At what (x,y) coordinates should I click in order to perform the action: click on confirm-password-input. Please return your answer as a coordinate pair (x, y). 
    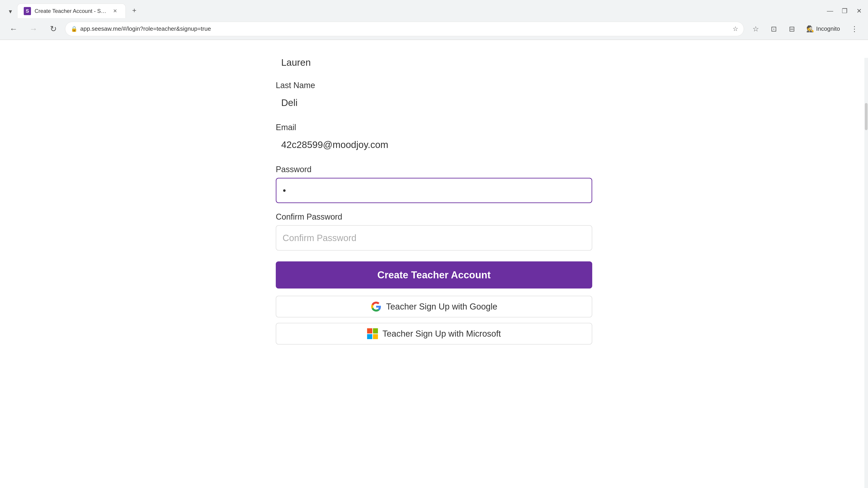
    Looking at the image, I should click on (434, 238).